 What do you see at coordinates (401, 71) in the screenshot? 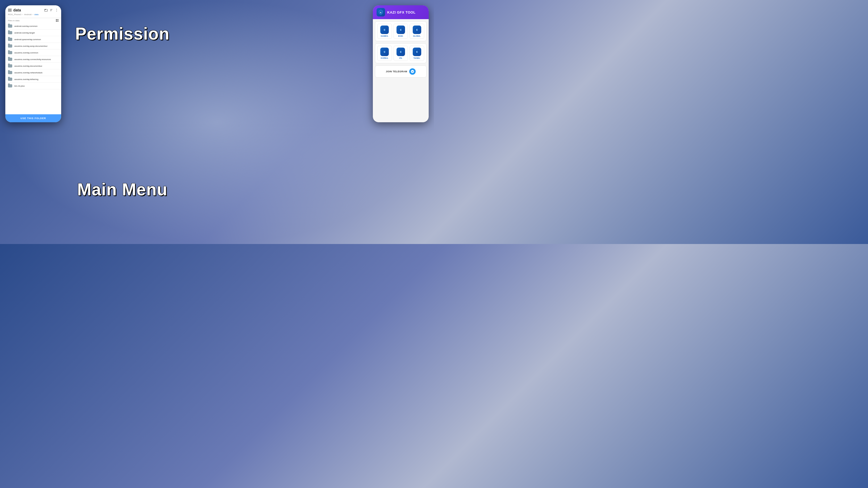
I see `kazi-app-content: K GAMES. K BGM.` at bounding box center [401, 71].